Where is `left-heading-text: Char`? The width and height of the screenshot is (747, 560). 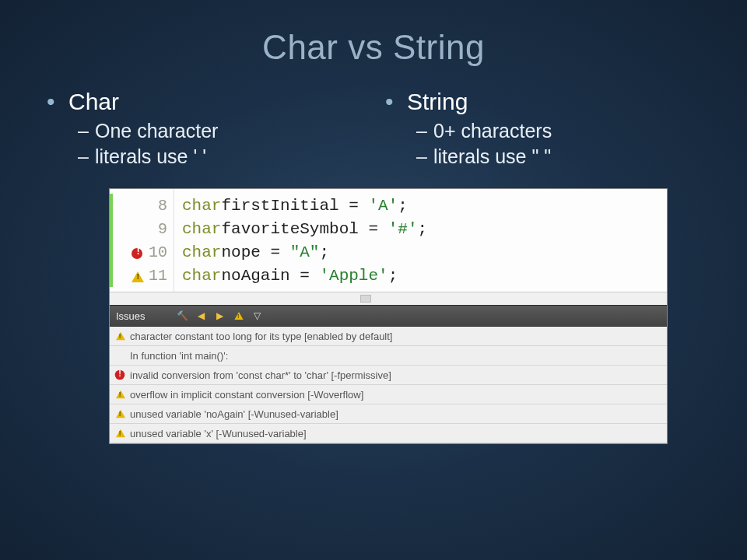
left-heading-text: Char is located at coordinates (93, 101).